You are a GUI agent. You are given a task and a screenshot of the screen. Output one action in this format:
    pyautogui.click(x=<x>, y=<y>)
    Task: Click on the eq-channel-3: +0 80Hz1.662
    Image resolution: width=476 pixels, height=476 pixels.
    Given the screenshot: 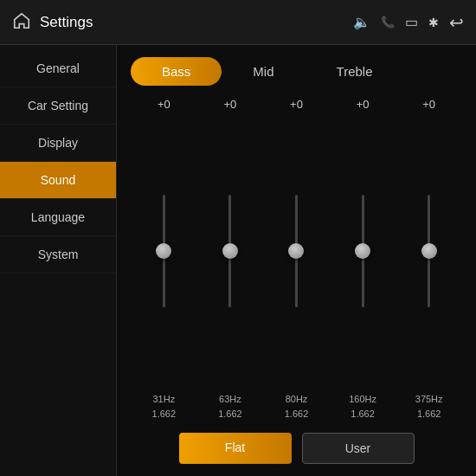 What is the action you would take?
    pyautogui.click(x=296, y=260)
    